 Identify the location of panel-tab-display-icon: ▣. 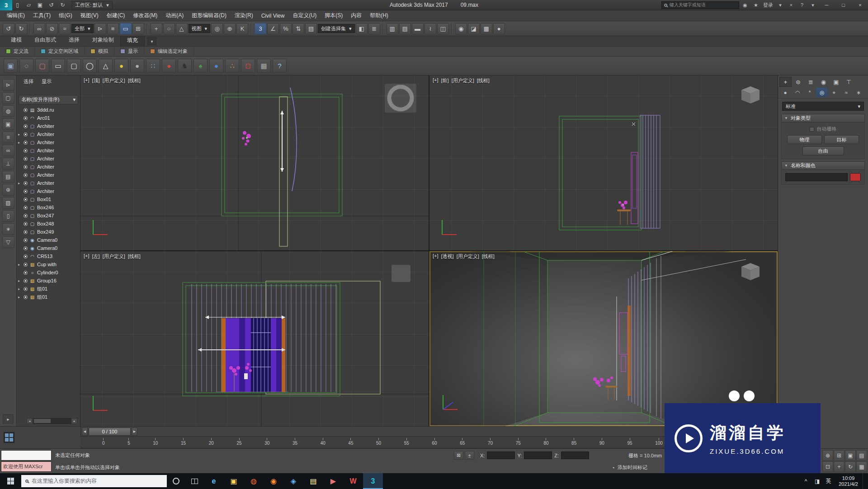
(836, 82).